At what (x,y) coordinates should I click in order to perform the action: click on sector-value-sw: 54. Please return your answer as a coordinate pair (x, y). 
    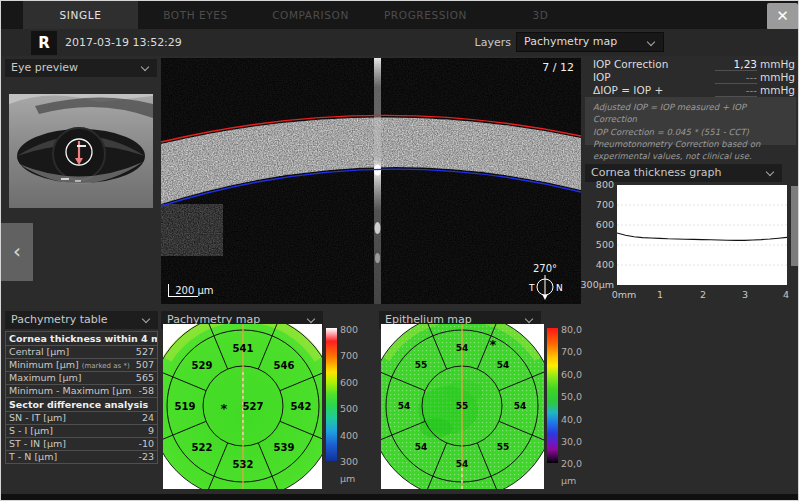
    Looking at the image, I should click on (422, 447).